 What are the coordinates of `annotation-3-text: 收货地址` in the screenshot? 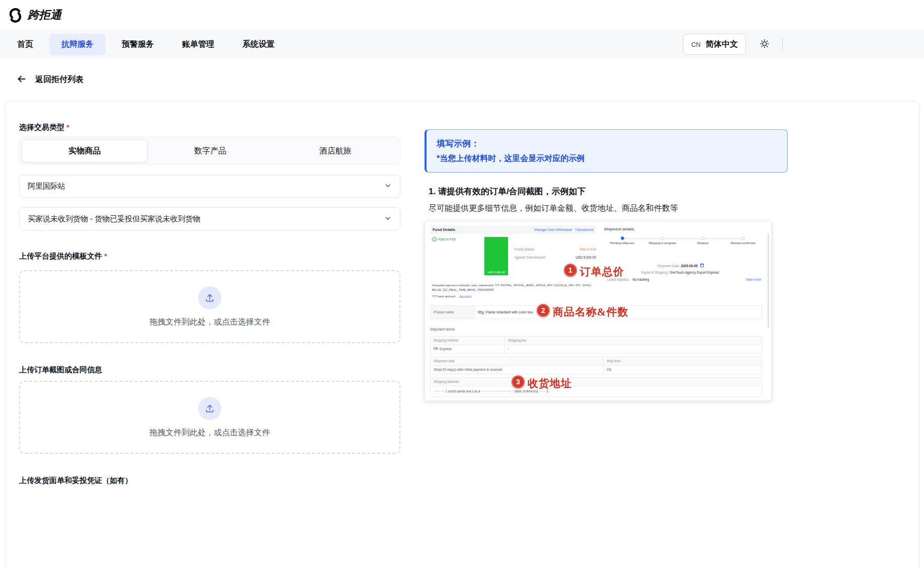 It's located at (550, 383).